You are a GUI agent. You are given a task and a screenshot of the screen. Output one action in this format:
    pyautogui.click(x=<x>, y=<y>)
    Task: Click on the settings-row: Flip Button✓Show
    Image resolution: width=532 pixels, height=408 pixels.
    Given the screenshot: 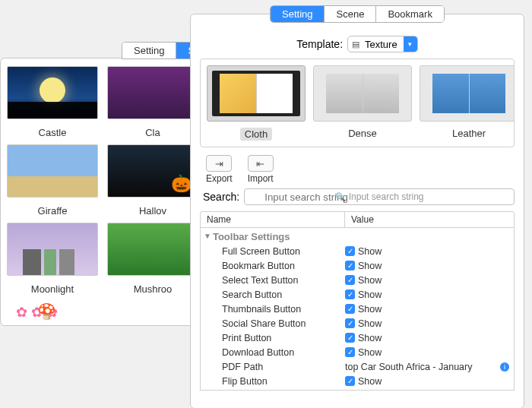 What is the action you would take?
    pyautogui.click(x=357, y=381)
    